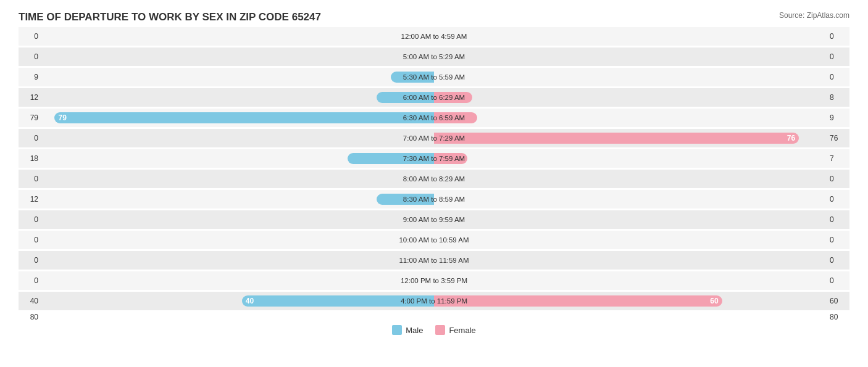 This screenshot has width=868, height=367. What do you see at coordinates (414, 331) in the screenshot?
I see `legend-male-label: Male` at bounding box center [414, 331].